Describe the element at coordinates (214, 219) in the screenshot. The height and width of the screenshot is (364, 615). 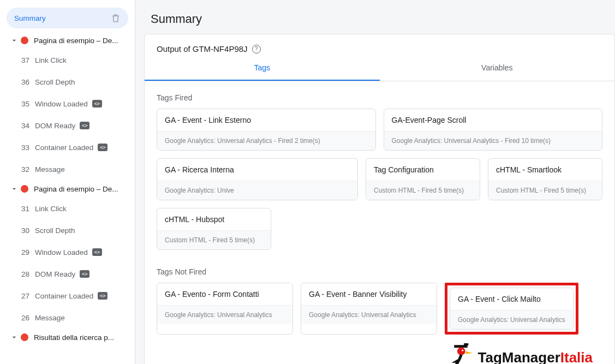
I see `tag-card-title: cHTML - Hubspot` at that location.